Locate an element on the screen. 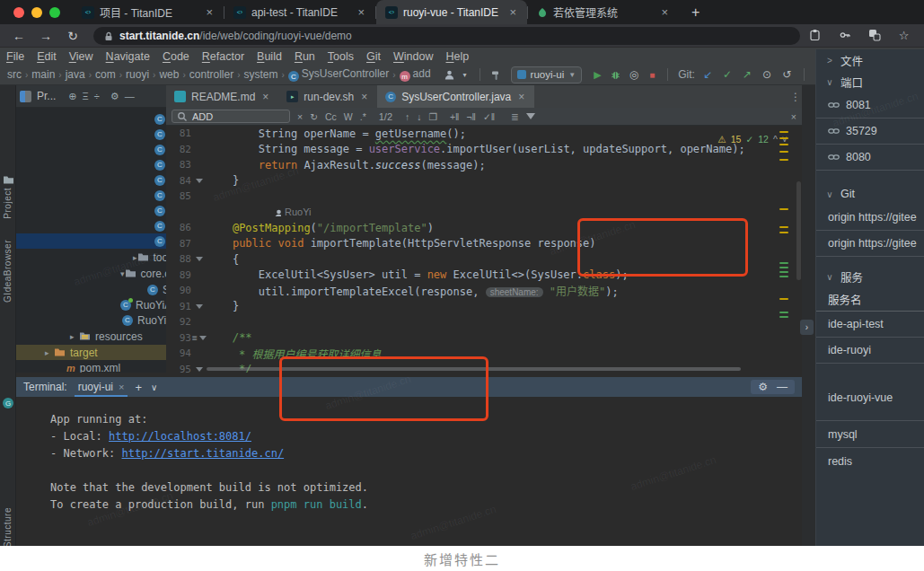 This screenshot has height=571, width=924. debug-bug-icon is located at coordinates (616, 75).